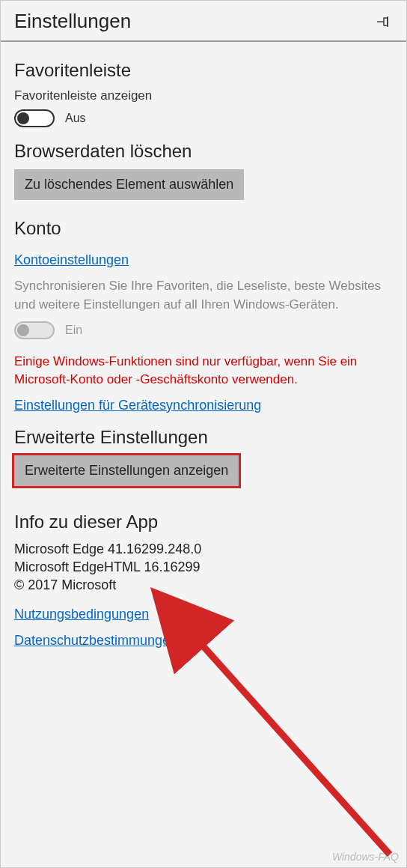  I want to click on account-warning: Einige Windows-Funktionen sind nur verfü…, so click(204, 371).